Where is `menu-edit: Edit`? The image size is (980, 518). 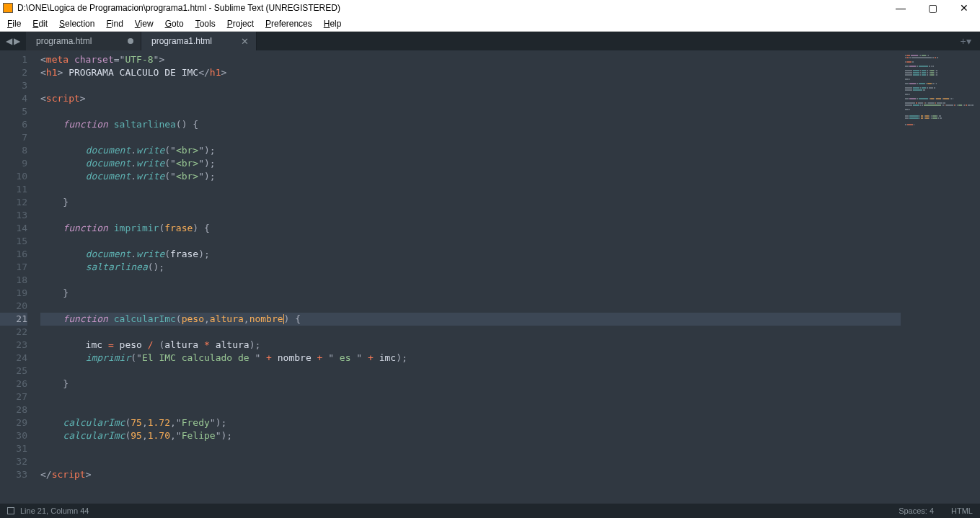 menu-edit: Edit is located at coordinates (40, 24).